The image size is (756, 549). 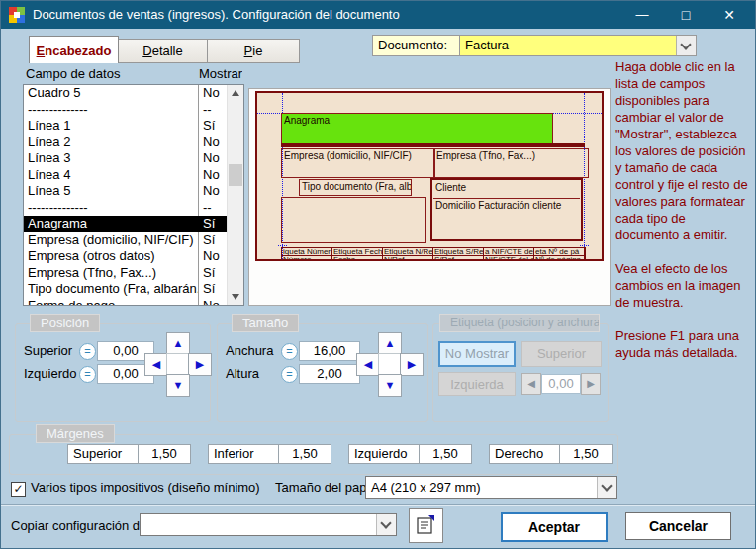 What do you see at coordinates (134, 195) in the screenshot?
I see `field-list: Cuadro 5No ---------------- Línea 1Sí Lí…` at bounding box center [134, 195].